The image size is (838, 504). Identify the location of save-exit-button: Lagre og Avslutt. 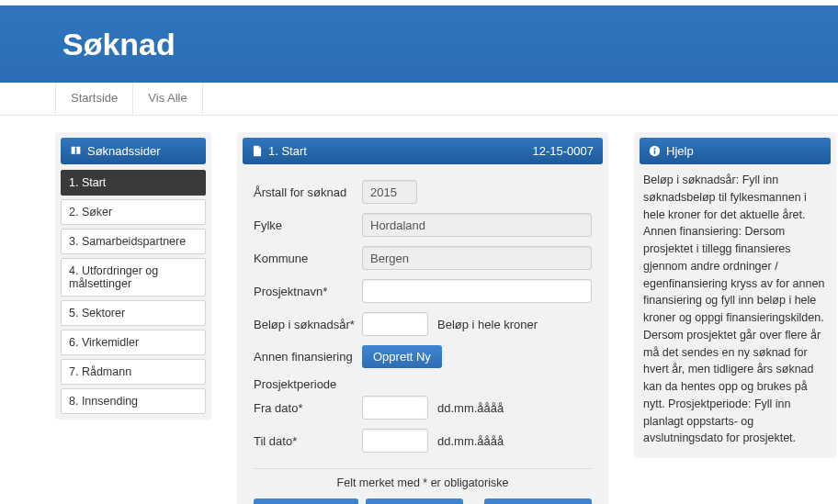
(538, 501).